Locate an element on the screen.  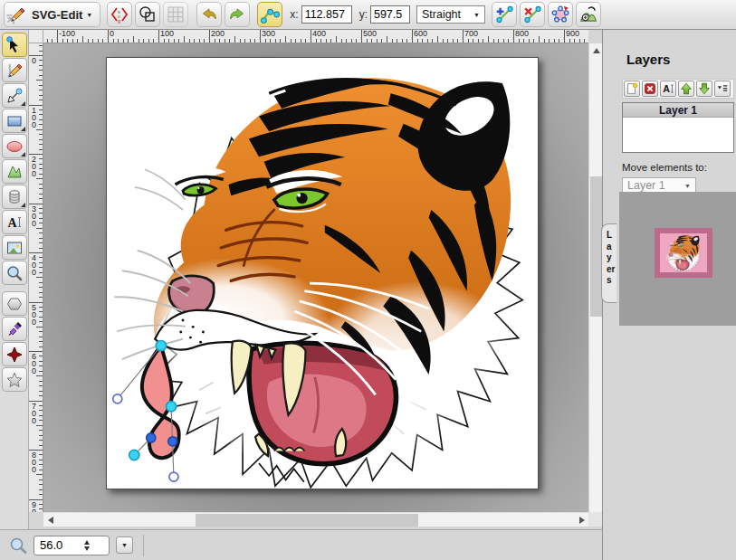
svg-text: g is located at coordinates (119, 21).